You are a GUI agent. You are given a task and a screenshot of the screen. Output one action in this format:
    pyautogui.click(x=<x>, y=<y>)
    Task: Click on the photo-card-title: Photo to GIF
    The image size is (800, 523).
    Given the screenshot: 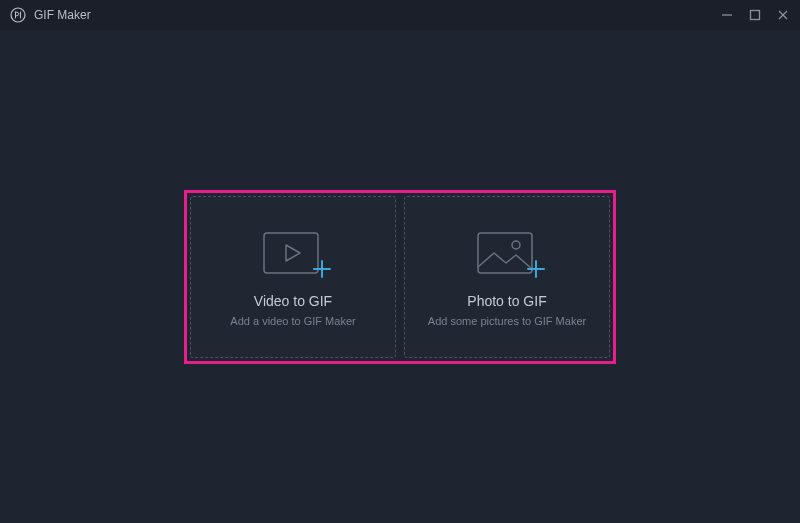 What is the action you would take?
    pyautogui.click(x=506, y=301)
    